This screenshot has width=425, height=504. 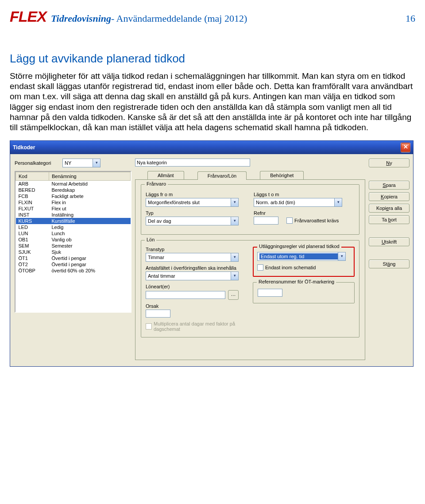 What do you see at coordinates (389, 185) in the screenshot?
I see `spara-button: Spara` at bounding box center [389, 185].